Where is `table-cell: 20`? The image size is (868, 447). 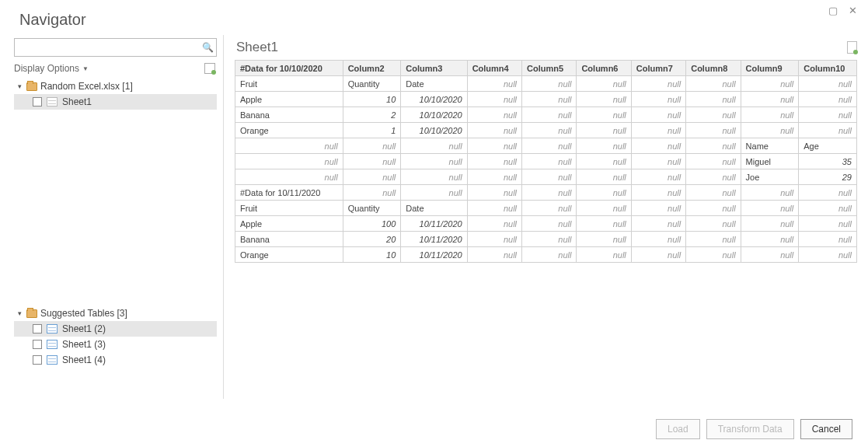 table-cell: 20 is located at coordinates (371, 239).